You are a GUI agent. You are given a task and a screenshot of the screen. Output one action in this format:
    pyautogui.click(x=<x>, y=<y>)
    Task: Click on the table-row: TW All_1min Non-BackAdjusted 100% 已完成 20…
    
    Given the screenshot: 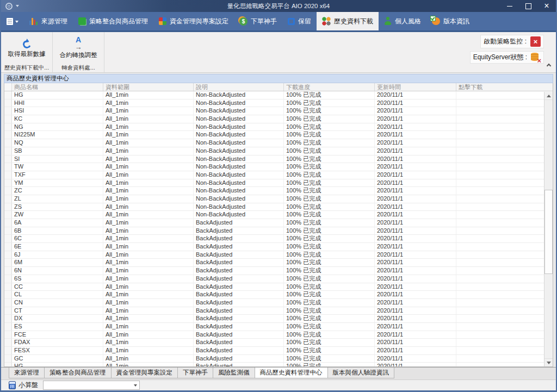 What is the action you would take?
    pyautogui.click(x=274, y=167)
    